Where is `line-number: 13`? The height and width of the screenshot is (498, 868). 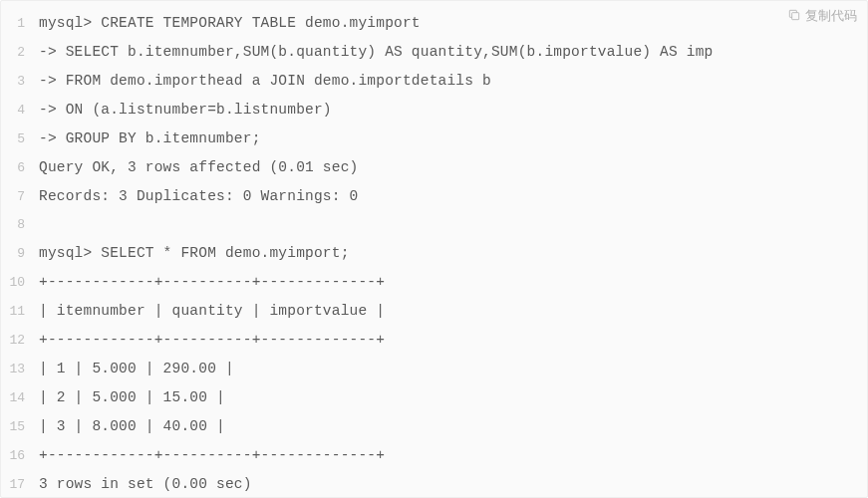 line-number: 13 is located at coordinates (20, 370).